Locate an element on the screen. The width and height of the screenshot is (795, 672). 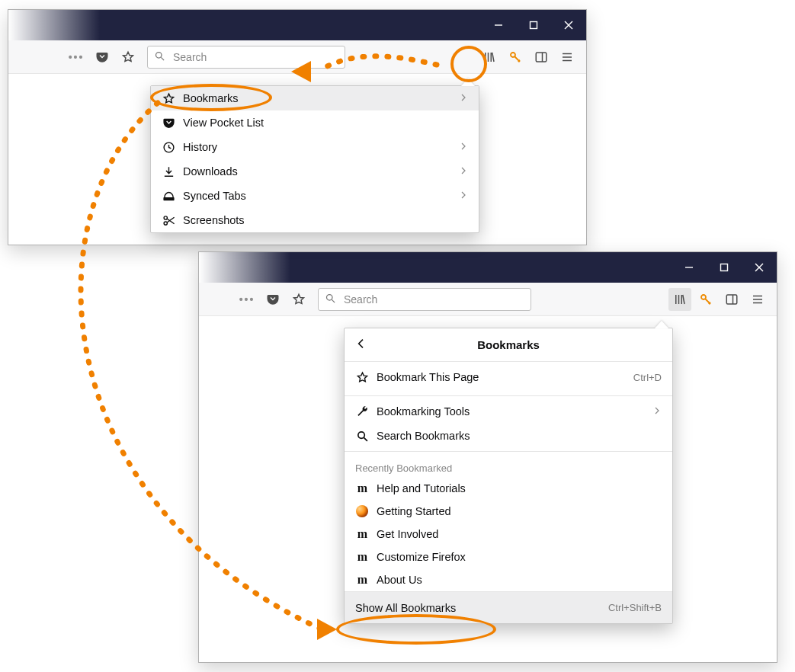
search-bookmarks-item: Search Bookmarks is located at coordinates (508, 436).